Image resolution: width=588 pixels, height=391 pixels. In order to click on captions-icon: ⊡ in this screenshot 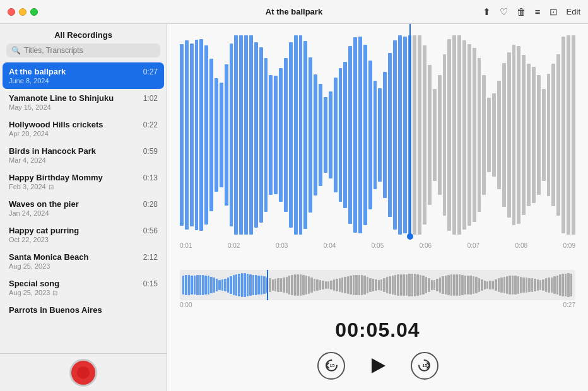, I will do `click(554, 12)`.